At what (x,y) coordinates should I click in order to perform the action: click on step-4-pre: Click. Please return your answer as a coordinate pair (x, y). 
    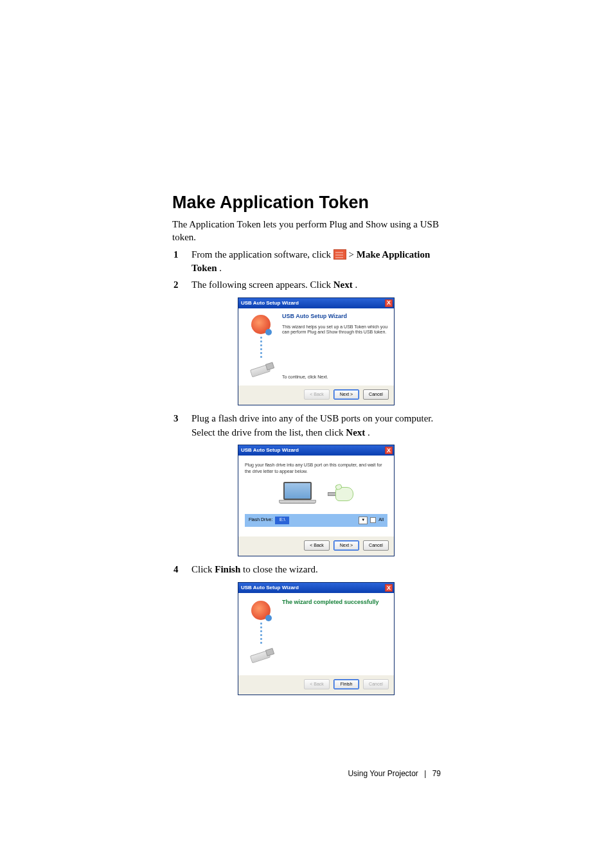
    Looking at the image, I should click on (203, 569).